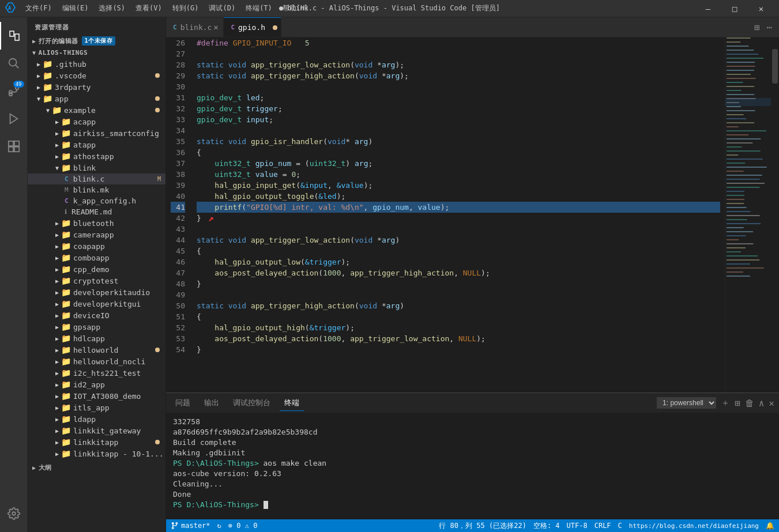 This screenshot has height=532, width=779. What do you see at coordinates (190, 526) in the screenshot?
I see `git-branch: master*` at bounding box center [190, 526].